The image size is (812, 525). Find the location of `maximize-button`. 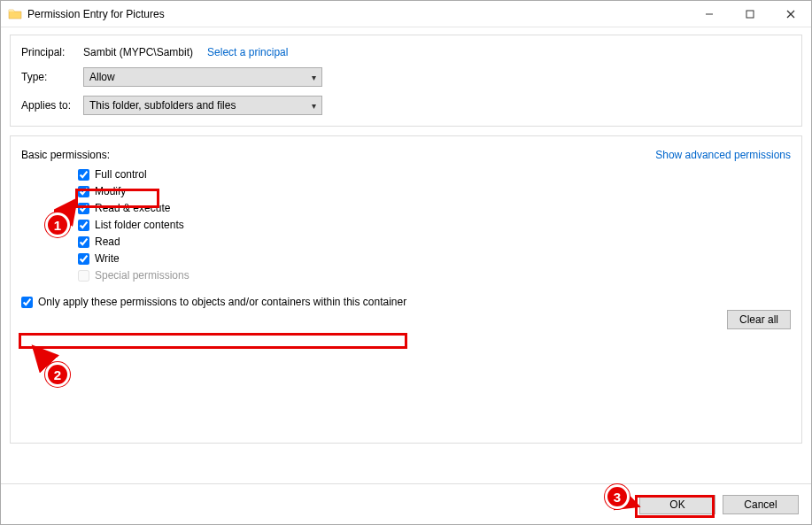

maximize-button is located at coordinates (750, 14).